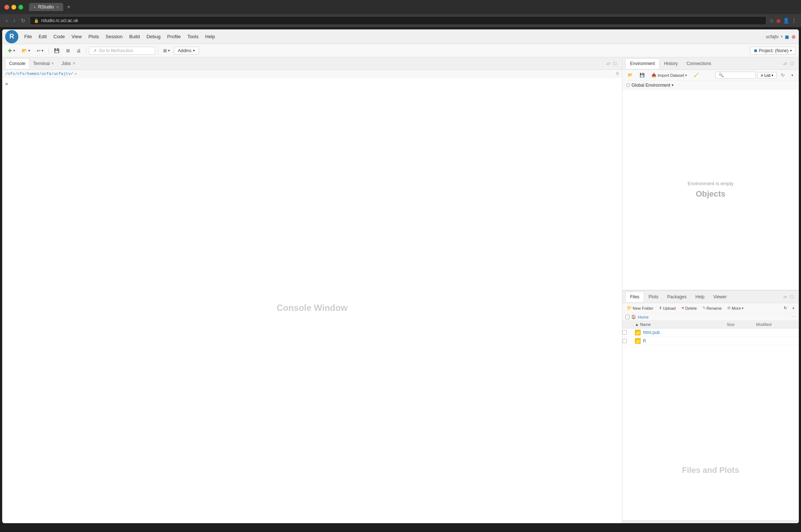  Describe the element at coordinates (643, 64) in the screenshot. I see `tab-environment: Environment` at that location.